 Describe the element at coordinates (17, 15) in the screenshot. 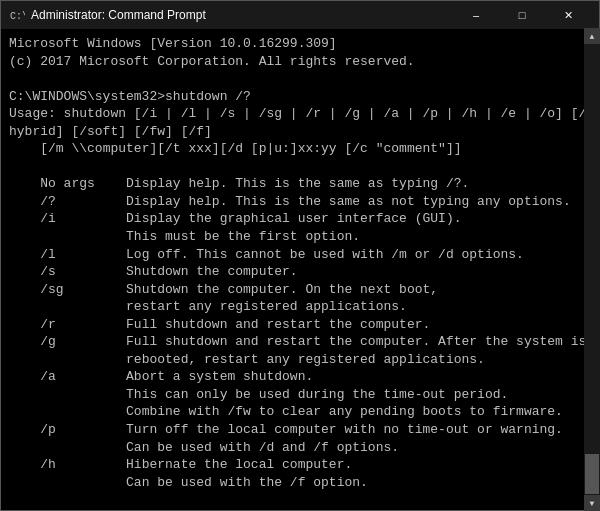

I see `cmd-icon: C:\` at that location.